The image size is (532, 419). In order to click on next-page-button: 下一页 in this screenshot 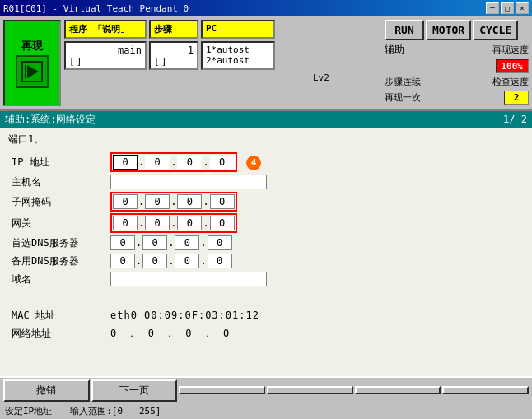, I will do `click(135, 390)`.